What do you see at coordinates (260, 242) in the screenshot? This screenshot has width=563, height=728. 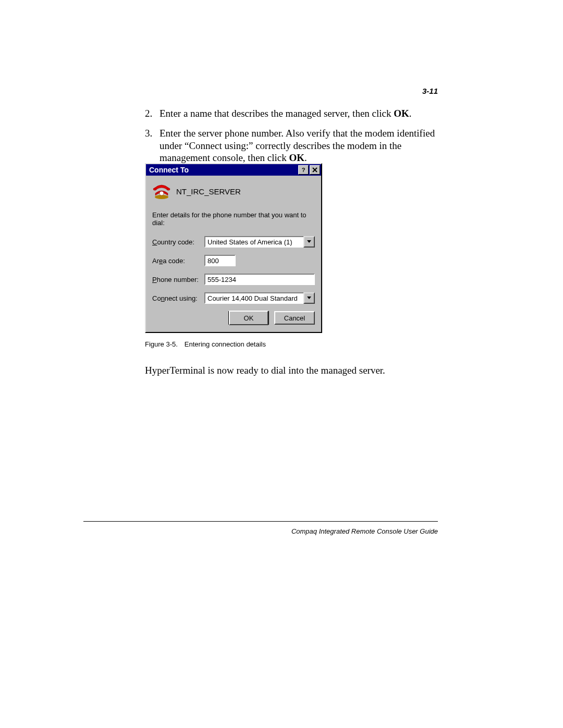 I see `country-code-combo: United States of America (1)` at bounding box center [260, 242].